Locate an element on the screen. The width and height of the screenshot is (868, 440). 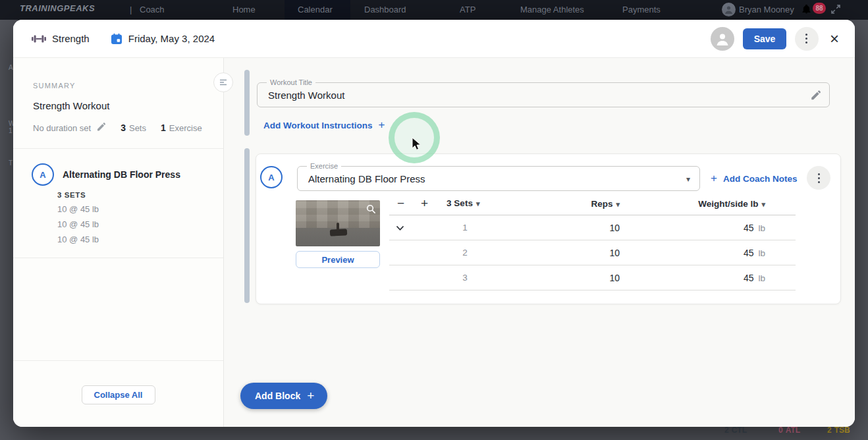
add-workout-instructions-link: Add Workout Instructions + is located at coordinates (324, 125).